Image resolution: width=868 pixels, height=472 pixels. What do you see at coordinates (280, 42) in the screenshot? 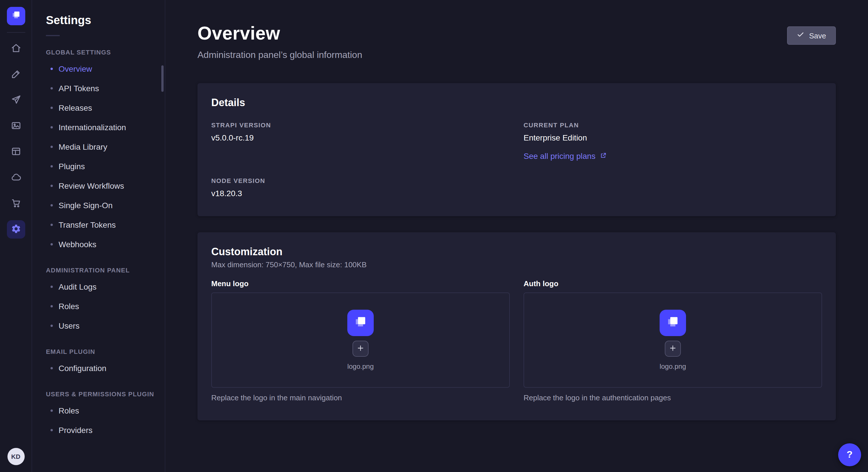
I see `page-header-text: Overview Administration panel’s global i…` at bounding box center [280, 42].